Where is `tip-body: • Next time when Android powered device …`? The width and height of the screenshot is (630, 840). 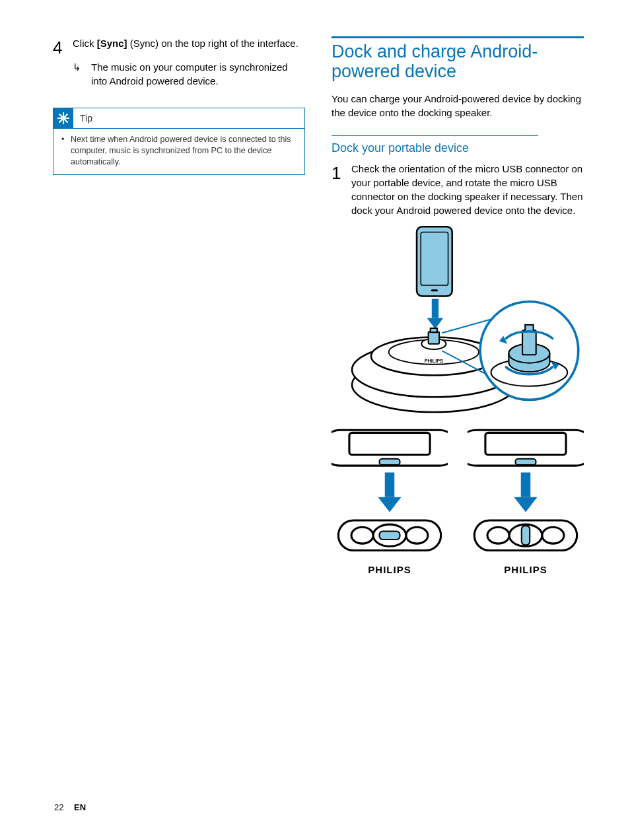
tip-body: • Next time when Android powered device … is located at coordinates (179, 152).